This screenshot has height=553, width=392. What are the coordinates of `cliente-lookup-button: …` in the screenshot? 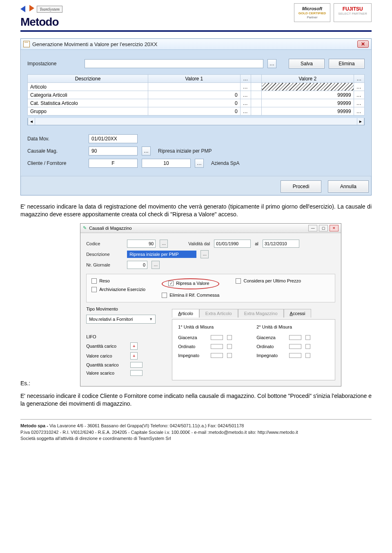 It's located at (199, 163).